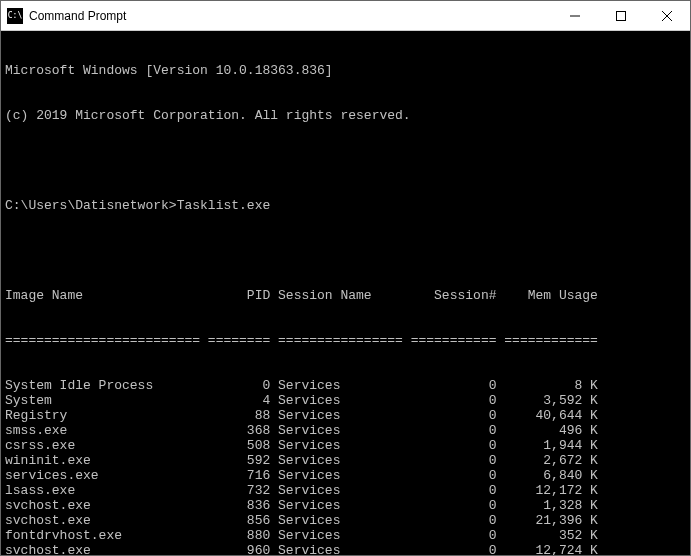 This screenshot has width=691, height=556. I want to click on table-row: System Idle Process 0 Services 0 8 K, so click(346, 386).